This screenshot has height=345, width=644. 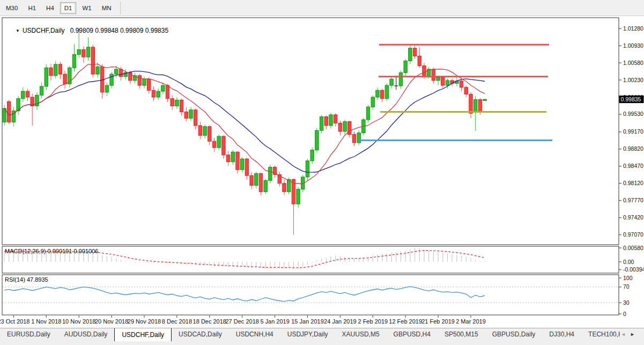 I want to click on date-axis: 23 Oct 20181 Nov 201810 Nov 201820 Nov 2…, so click(x=243, y=320).